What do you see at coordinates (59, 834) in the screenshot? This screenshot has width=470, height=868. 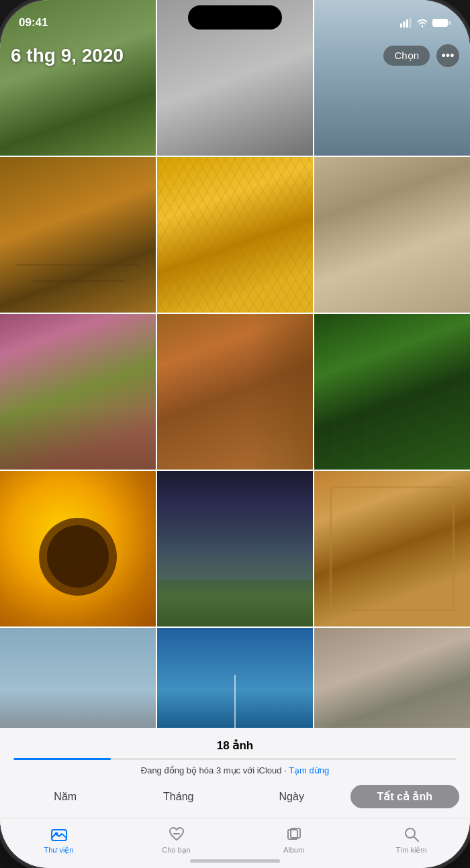 I see `photos-icon` at bounding box center [59, 834].